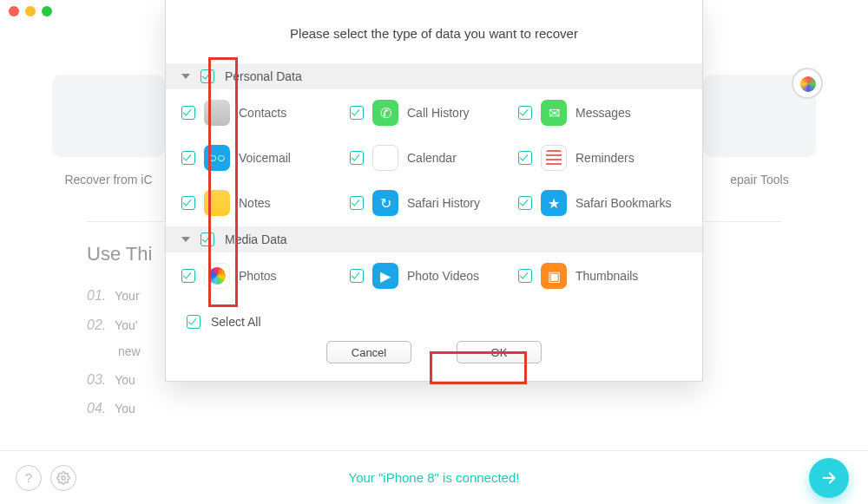  What do you see at coordinates (266, 203) in the screenshot?
I see `data-type-item: Notes` at bounding box center [266, 203].